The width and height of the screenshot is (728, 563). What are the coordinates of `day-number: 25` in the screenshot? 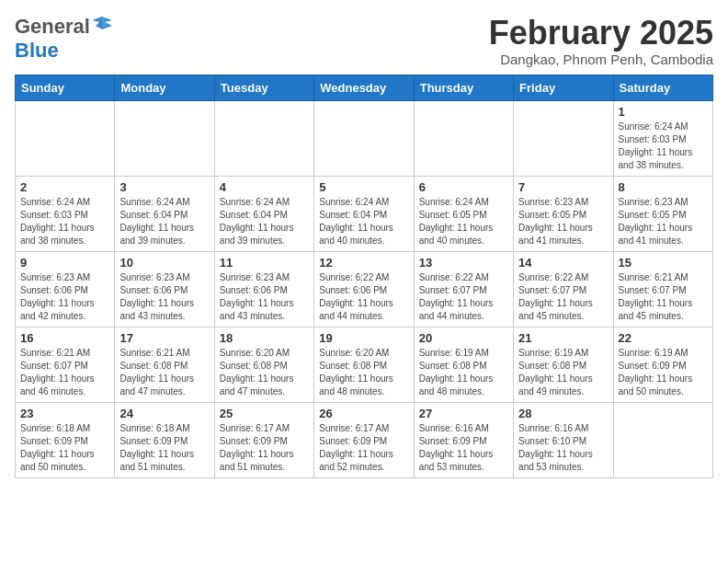 It's located at (265, 414).